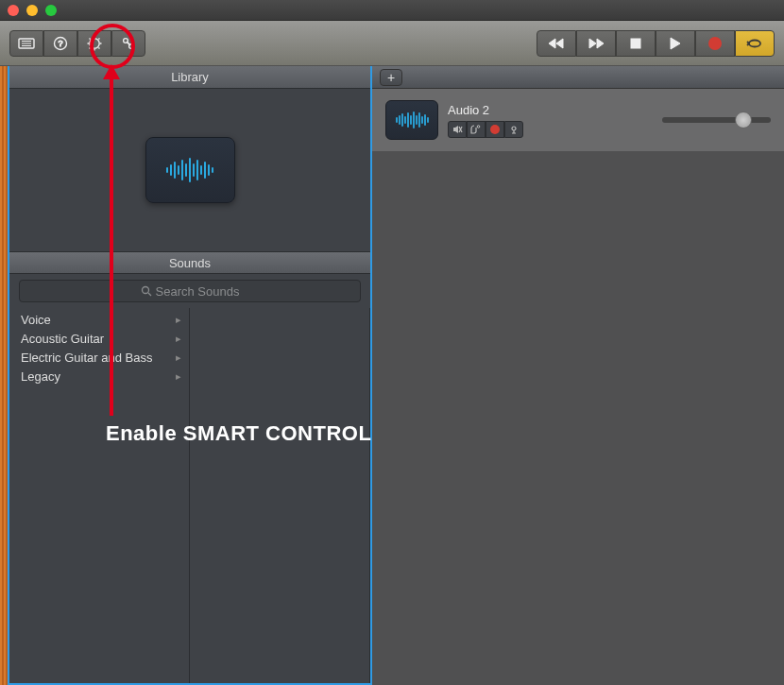 This screenshot has height=685, width=784. What do you see at coordinates (190, 263) in the screenshot?
I see `sounds-title: Sounds` at bounding box center [190, 263].